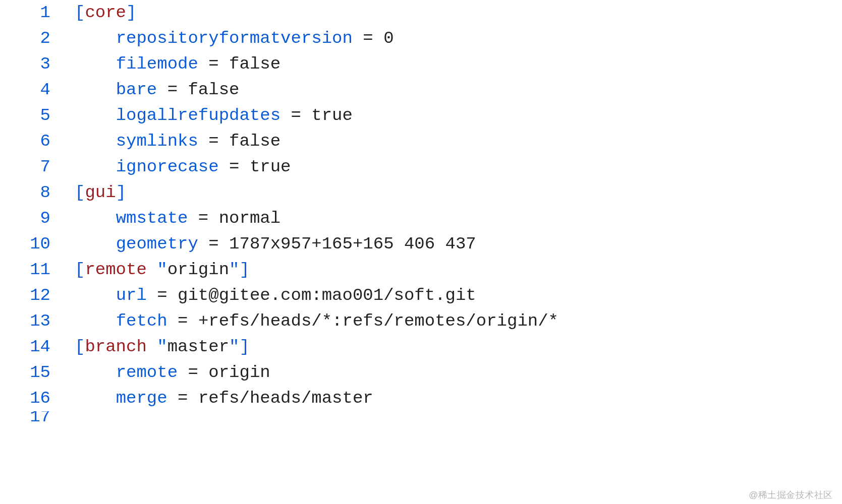 The image size is (842, 504). What do you see at coordinates (30, 141) in the screenshot?
I see `line-number: 6` at bounding box center [30, 141].